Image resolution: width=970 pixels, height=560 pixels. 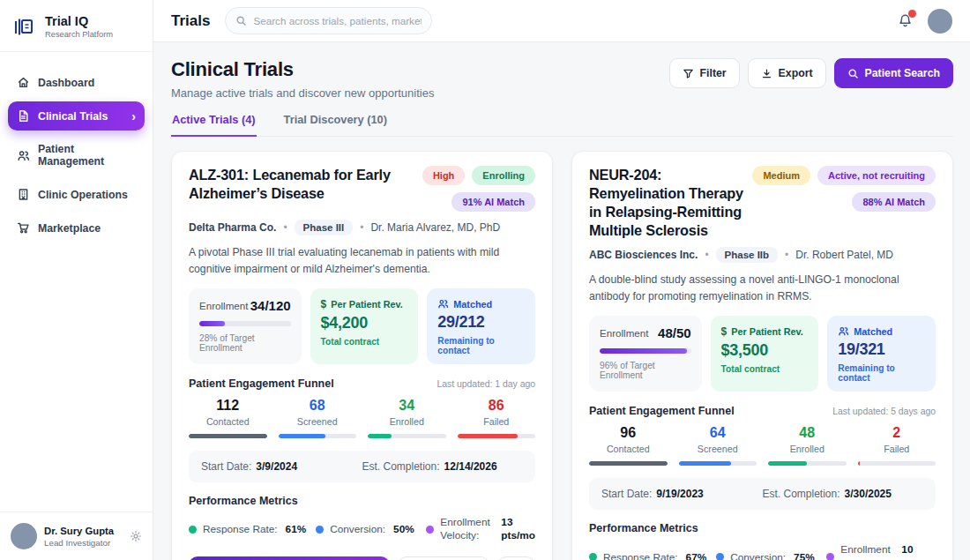 What do you see at coordinates (882, 373) in the screenshot?
I see `matched-caption: Remaining to contact` at bounding box center [882, 373].